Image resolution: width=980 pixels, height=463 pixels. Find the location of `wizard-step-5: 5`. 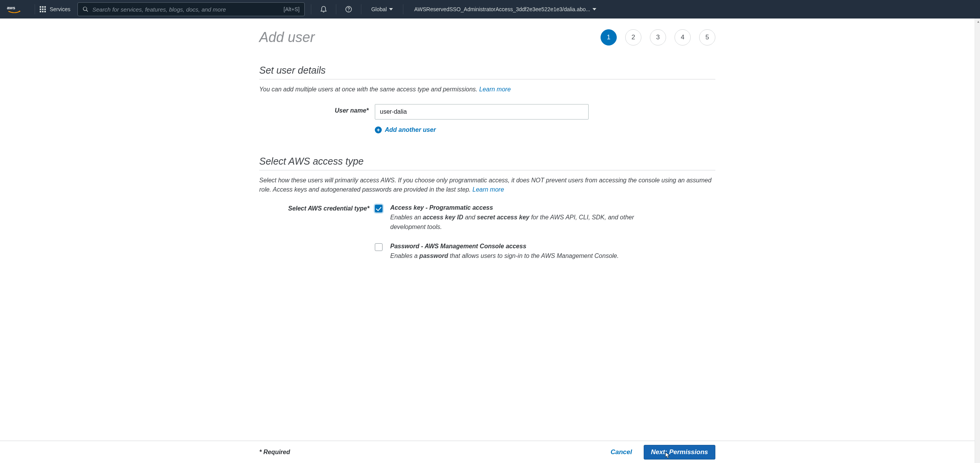

wizard-step-5: 5 is located at coordinates (707, 37).